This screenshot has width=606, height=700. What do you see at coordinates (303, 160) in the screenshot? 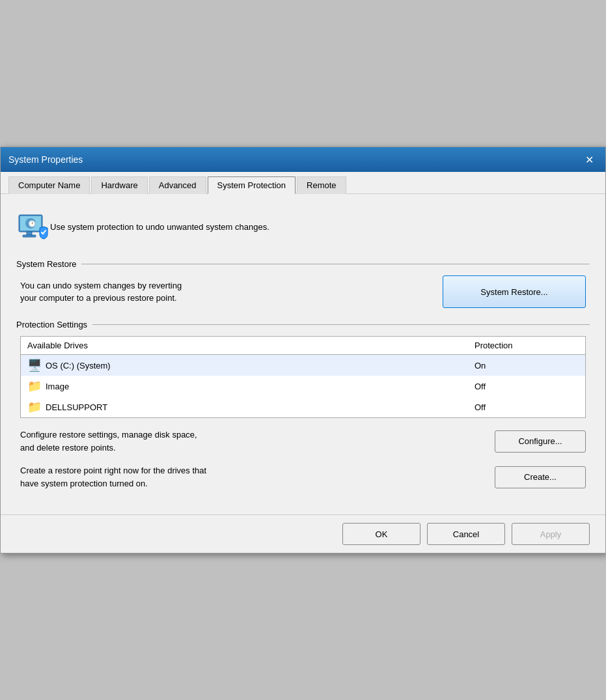
I see `title-bar: System Properties ✕` at bounding box center [303, 160].